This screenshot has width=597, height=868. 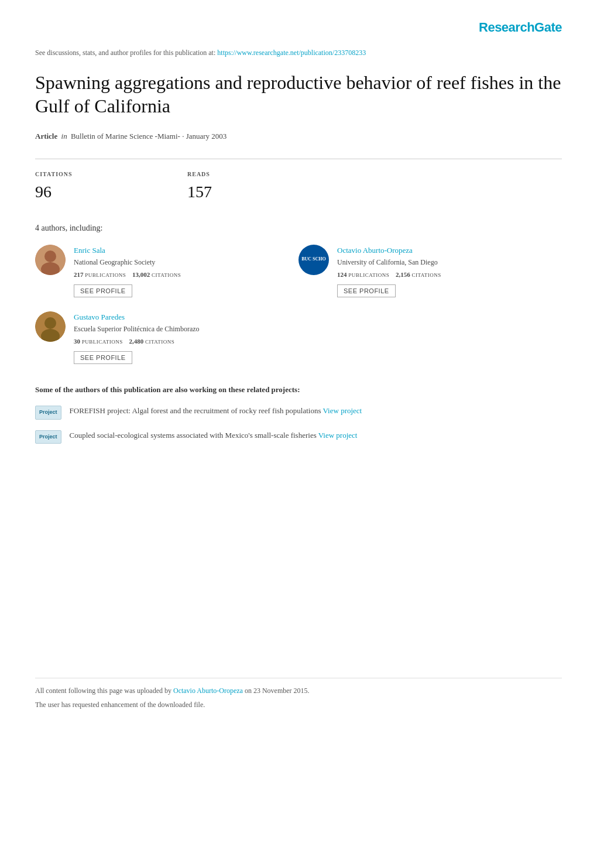 I want to click on octavio-pub-label: PUBLICATIONS, so click(x=369, y=275).